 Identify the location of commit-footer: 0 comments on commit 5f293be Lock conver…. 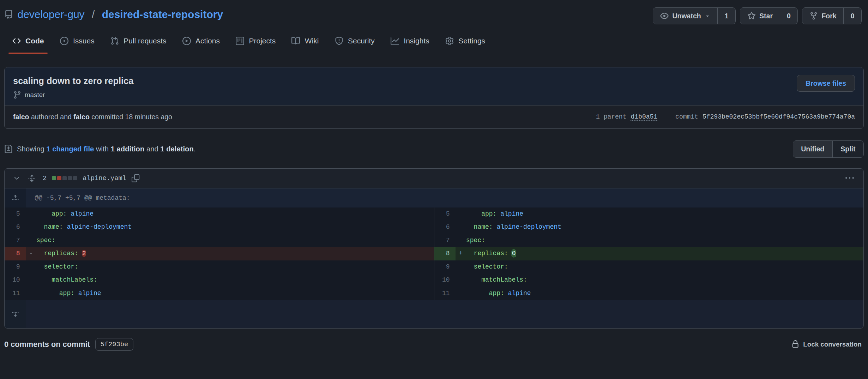
(433, 344).